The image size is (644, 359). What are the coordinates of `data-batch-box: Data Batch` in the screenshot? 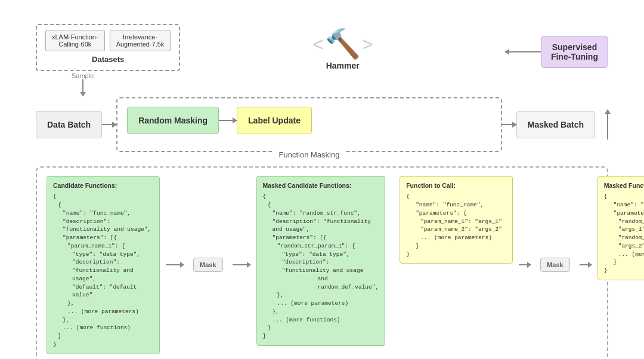 It's located at (69, 125).